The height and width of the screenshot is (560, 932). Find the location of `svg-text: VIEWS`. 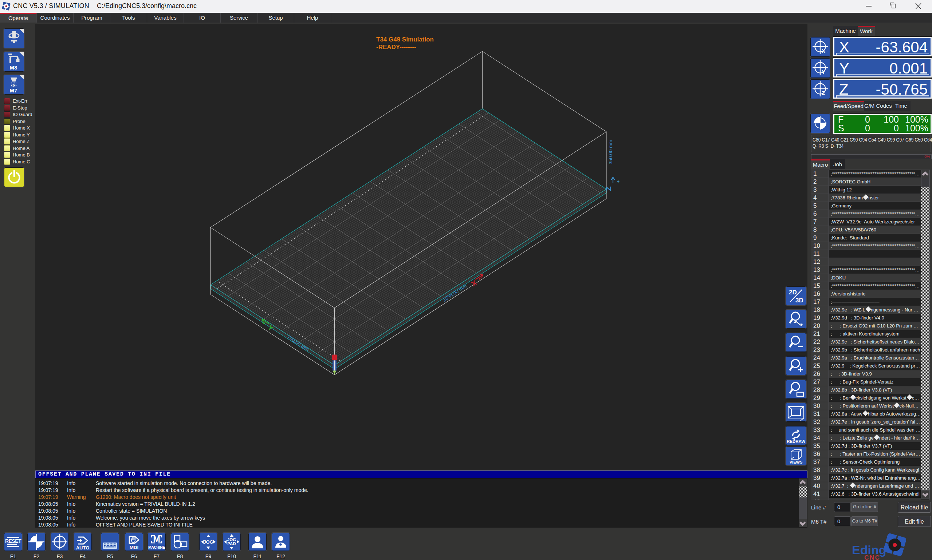

svg-text: VIEWS is located at coordinates (796, 462).